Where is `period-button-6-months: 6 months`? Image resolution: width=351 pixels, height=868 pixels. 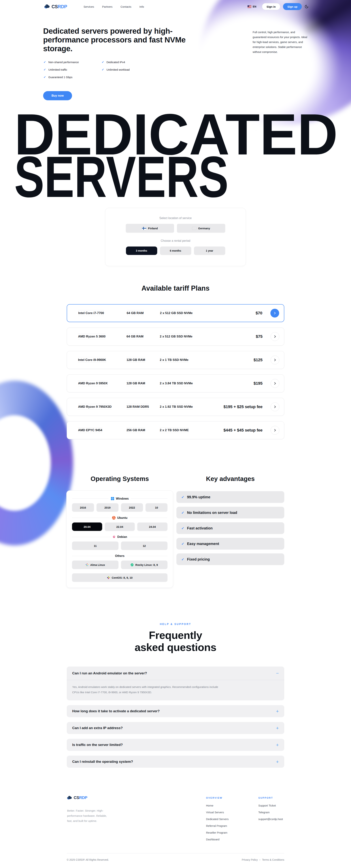 period-button-6-months: 6 months is located at coordinates (176, 251).